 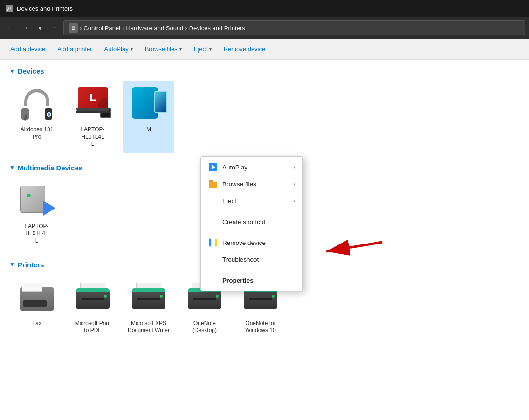 I want to click on ctx-create-shortcut: Create shortcut, so click(x=252, y=222).